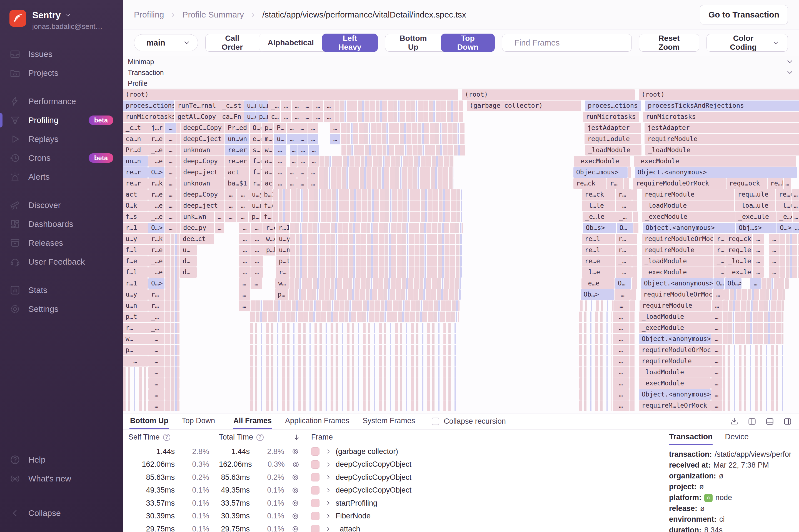 Image resolution: width=799 pixels, height=532 pixels. What do you see at coordinates (198, 228) in the screenshot?
I see `flame-frame: dee…py` at bounding box center [198, 228].